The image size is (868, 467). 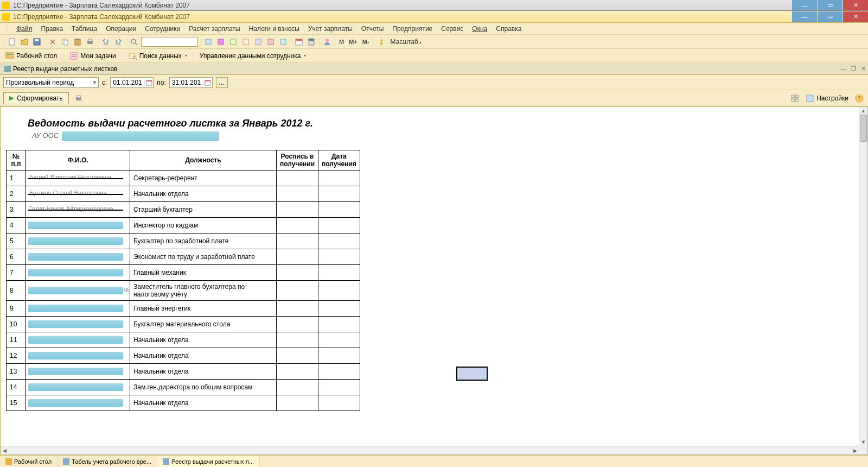 What do you see at coordinates (406, 42) in the screenshot?
I see `scale-dropdown: Масштаб` at bounding box center [406, 42].